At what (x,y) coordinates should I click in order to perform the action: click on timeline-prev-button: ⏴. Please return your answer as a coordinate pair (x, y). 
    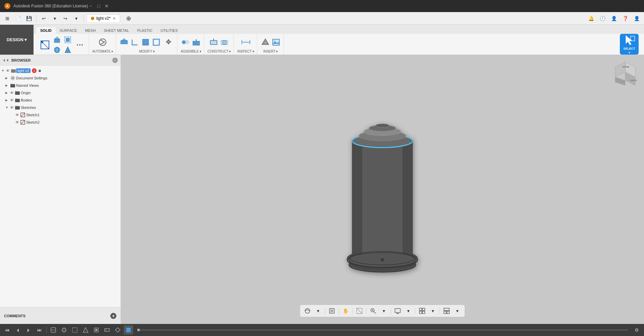
    Looking at the image, I should click on (18, 330).